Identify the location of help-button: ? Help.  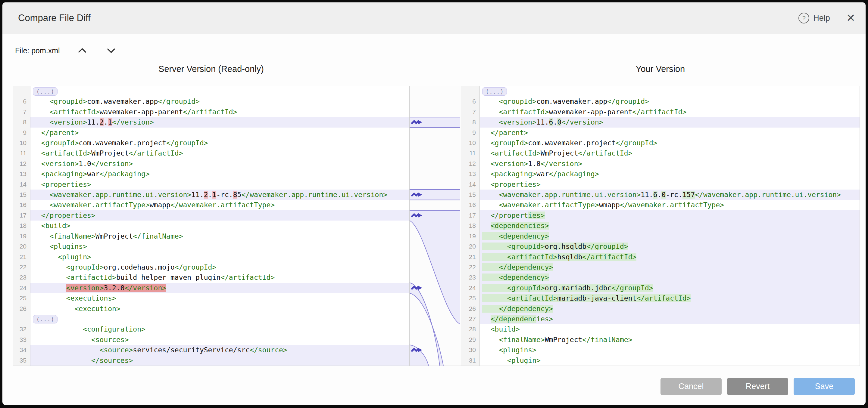
(814, 18).